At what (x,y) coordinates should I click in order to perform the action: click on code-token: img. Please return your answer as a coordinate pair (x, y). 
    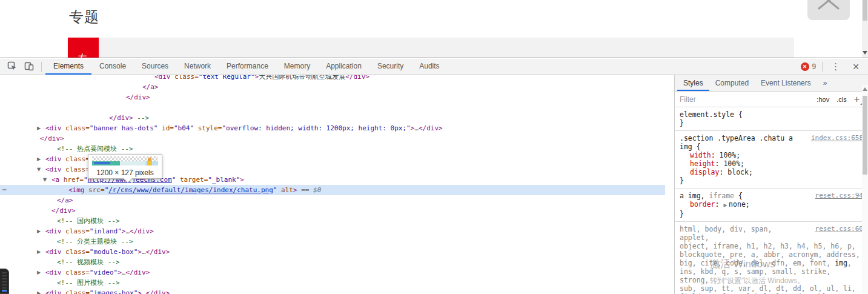
    Looking at the image, I should click on (841, 263).